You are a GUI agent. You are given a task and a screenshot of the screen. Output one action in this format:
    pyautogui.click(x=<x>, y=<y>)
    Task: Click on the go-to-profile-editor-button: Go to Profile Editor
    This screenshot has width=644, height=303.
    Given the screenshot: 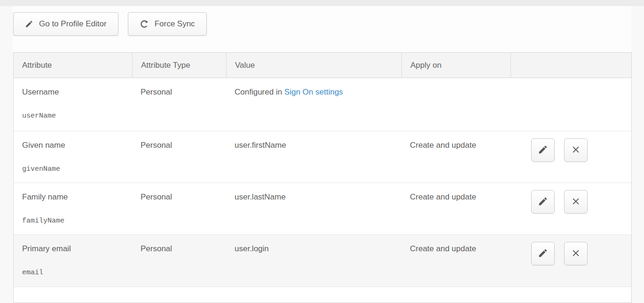 What is the action you would take?
    pyautogui.click(x=66, y=24)
    